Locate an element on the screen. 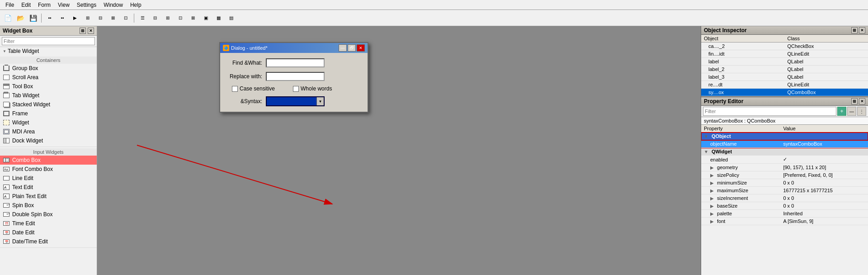 Image resolution: width=868 pixels, height=275 pixels. whole-words-checkbox is located at coordinates (296, 89).